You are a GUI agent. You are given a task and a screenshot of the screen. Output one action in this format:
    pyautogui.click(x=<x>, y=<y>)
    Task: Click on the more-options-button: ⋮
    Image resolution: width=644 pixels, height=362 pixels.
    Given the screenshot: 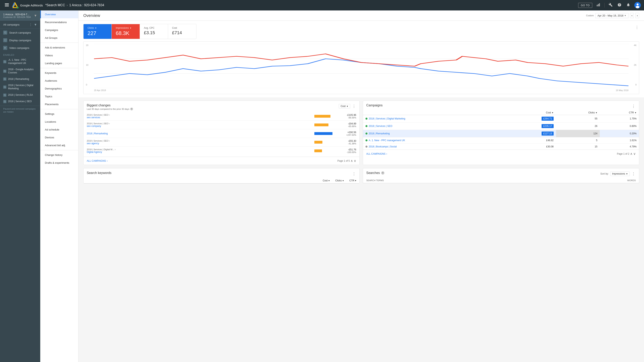 What is the action you would take?
    pyautogui.click(x=30, y=24)
    